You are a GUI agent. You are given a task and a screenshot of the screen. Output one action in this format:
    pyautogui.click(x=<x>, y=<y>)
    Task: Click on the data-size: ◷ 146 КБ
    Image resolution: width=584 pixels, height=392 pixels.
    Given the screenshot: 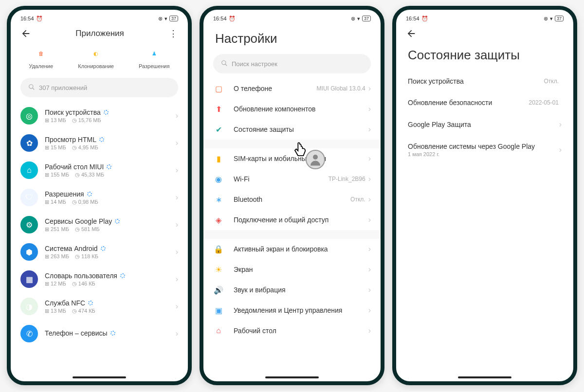 What is the action you would take?
    pyautogui.click(x=84, y=284)
    